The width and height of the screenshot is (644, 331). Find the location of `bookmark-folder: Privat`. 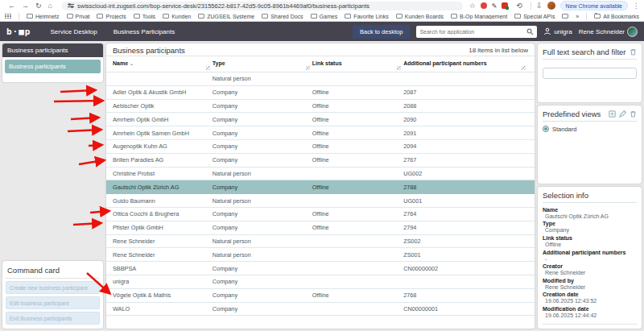

bookmark-folder: Privat is located at coordinates (79, 16).